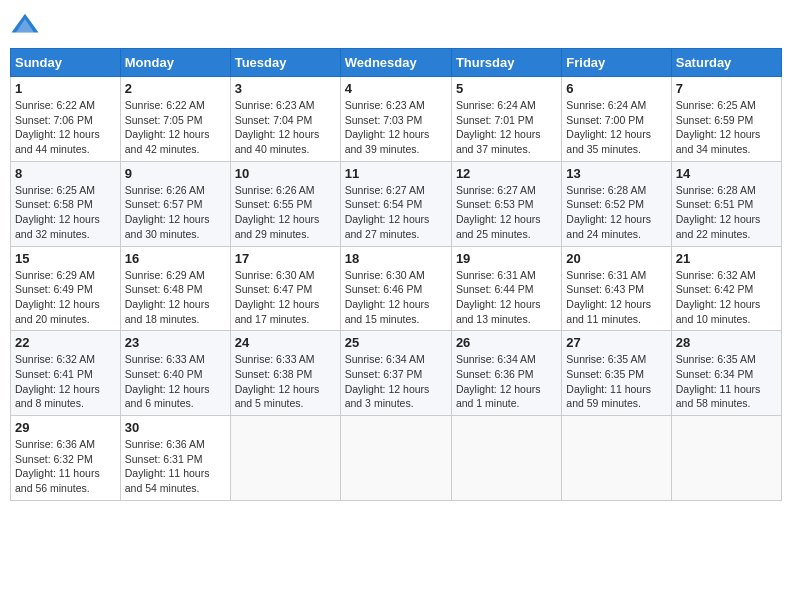  I want to click on day-number: 21, so click(726, 258).